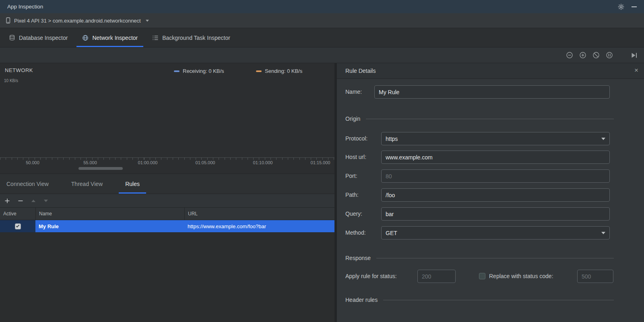  I want to click on tab-label: Database Inspector, so click(43, 38).